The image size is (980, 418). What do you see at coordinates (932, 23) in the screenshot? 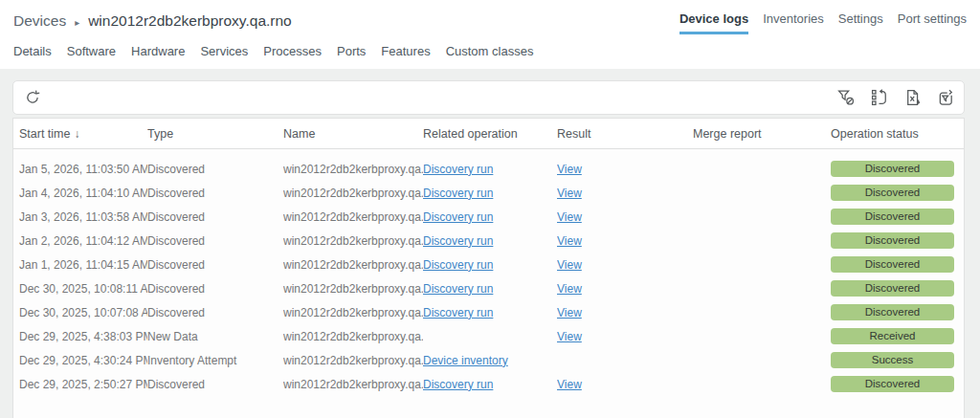
I see `tab-port-settings: Port settings` at bounding box center [932, 23].